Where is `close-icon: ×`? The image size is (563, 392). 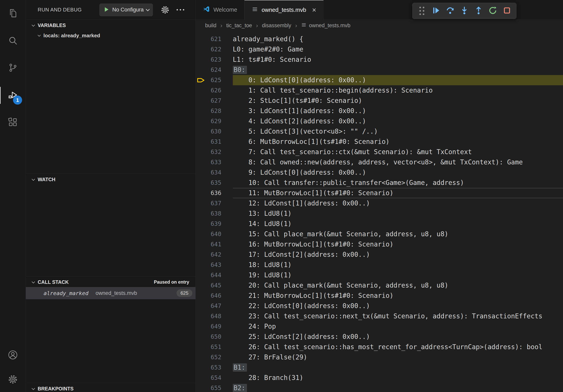 close-icon: × is located at coordinates (314, 10).